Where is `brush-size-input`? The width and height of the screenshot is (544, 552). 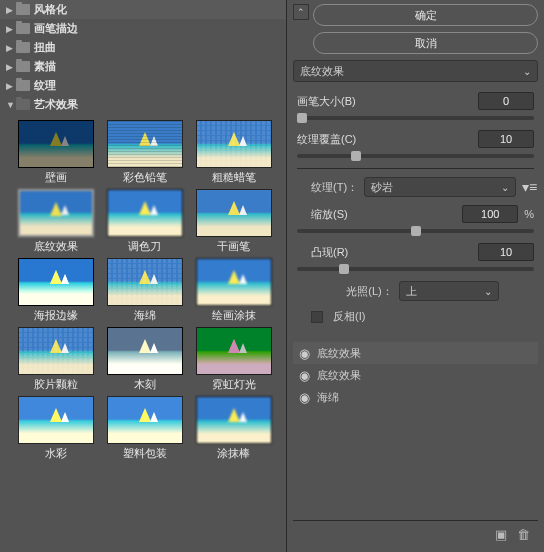
brush-size-input is located at coordinates (506, 101).